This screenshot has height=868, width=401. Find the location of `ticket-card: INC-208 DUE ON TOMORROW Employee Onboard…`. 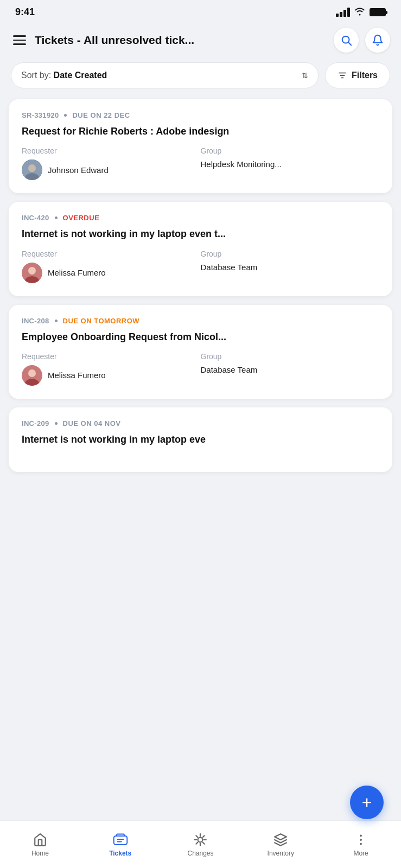

ticket-card: INC-208 DUE ON TOMORROW Employee Onboard… is located at coordinates (201, 352).